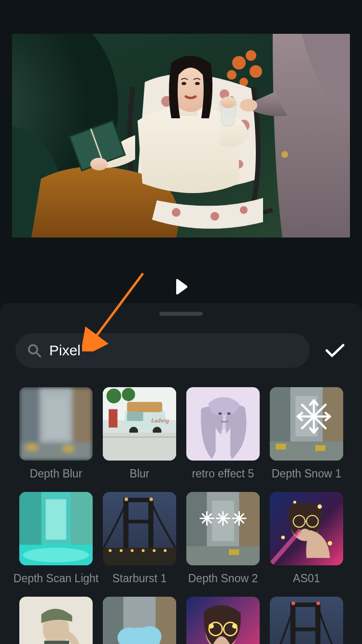  What do you see at coordinates (174, 350) in the screenshot?
I see `search-input` at bounding box center [174, 350].